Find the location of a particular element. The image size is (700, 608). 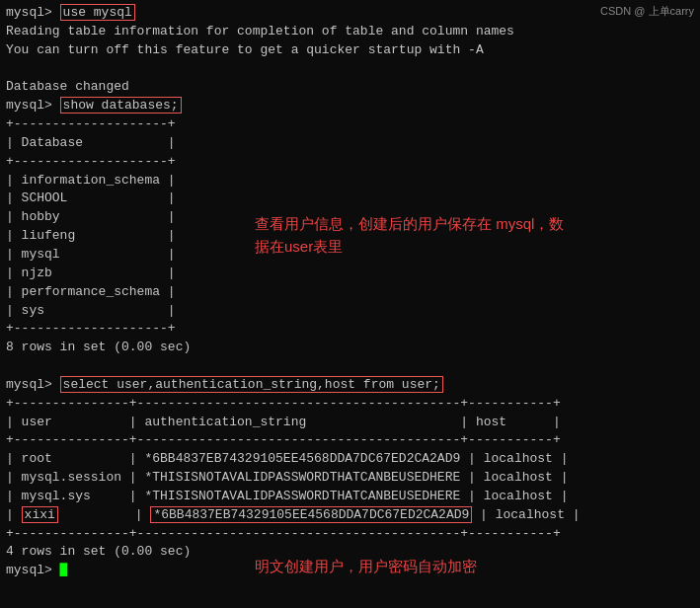

table1-col-header: | Database | is located at coordinates (350, 144).